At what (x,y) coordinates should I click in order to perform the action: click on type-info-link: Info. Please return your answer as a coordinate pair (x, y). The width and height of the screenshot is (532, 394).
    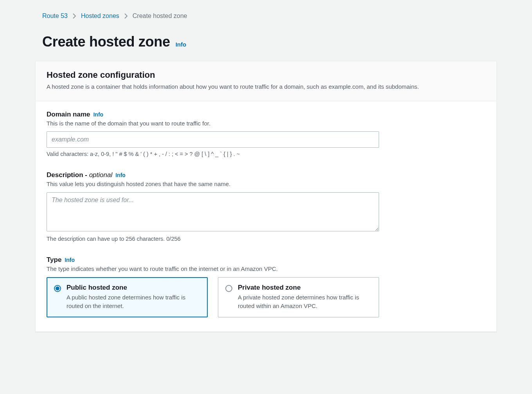
    Looking at the image, I should click on (70, 260).